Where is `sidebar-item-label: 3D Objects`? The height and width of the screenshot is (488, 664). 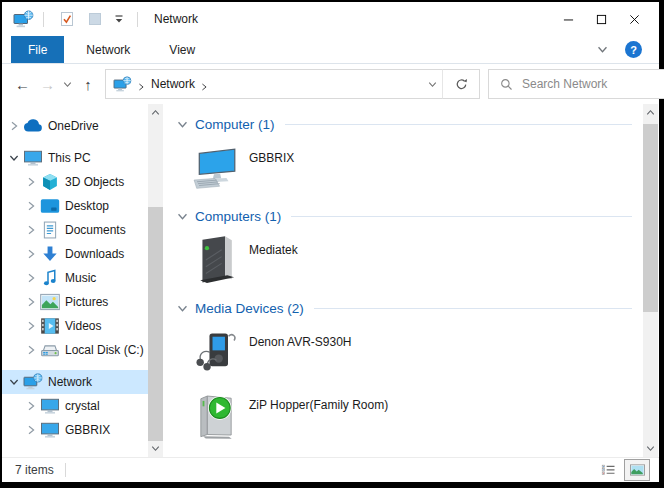
sidebar-item-label: 3D Objects is located at coordinates (94, 182).